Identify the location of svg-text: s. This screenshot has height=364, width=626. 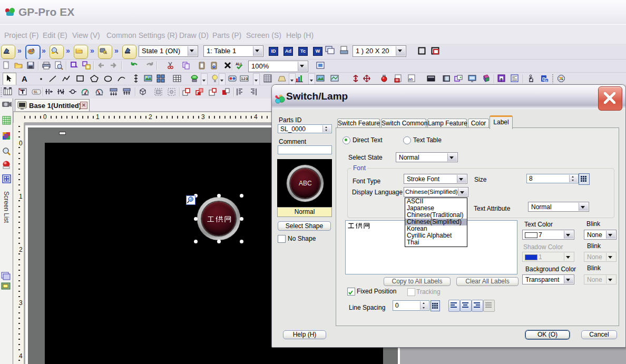
(547, 81).